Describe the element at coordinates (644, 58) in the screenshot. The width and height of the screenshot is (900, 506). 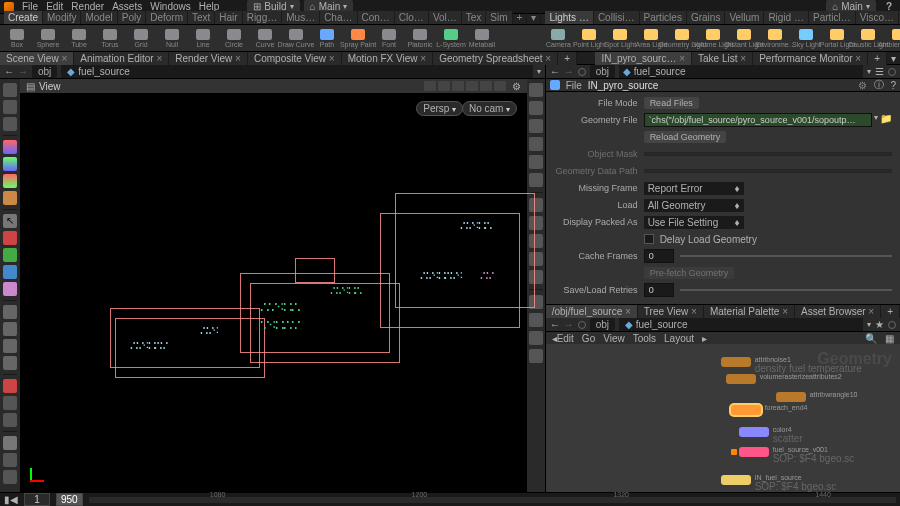
I see `tab-parm: IN_pyro_sourc…` at that location.